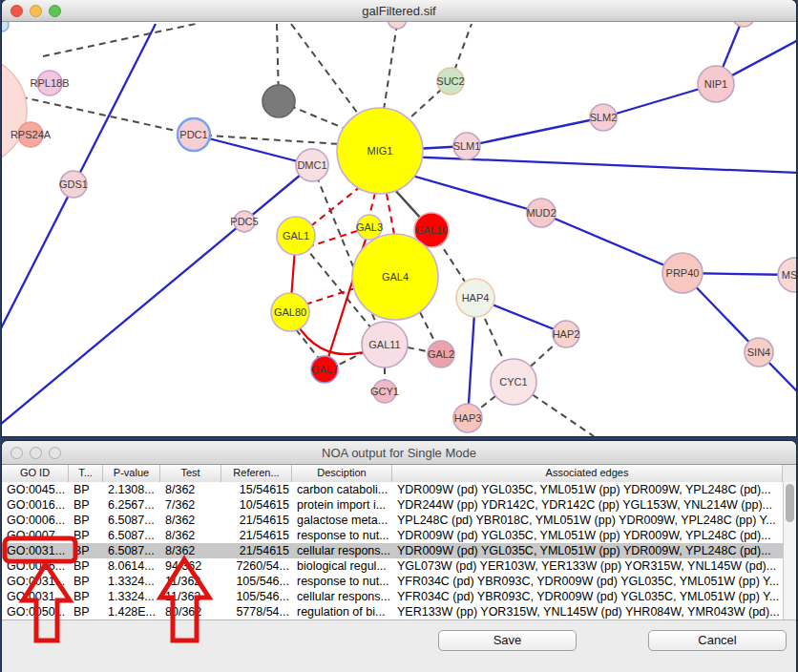 The image size is (798, 672). What do you see at coordinates (588, 505) in the screenshot?
I see `cell-edges: YDR244W (pp) YDR142C, YDR142C (pp) YGL15…` at bounding box center [588, 505].